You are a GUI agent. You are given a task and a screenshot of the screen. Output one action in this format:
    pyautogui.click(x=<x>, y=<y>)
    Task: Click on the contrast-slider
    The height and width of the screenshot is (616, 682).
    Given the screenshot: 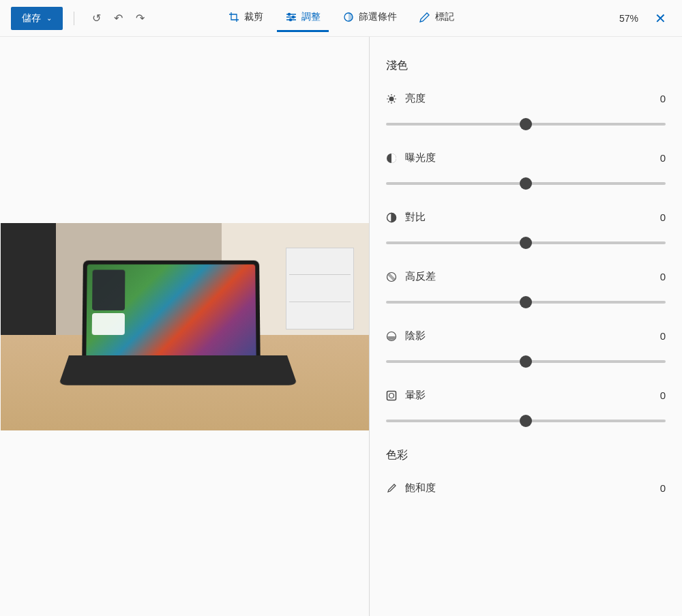 What is the action you would take?
    pyautogui.click(x=526, y=243)
    